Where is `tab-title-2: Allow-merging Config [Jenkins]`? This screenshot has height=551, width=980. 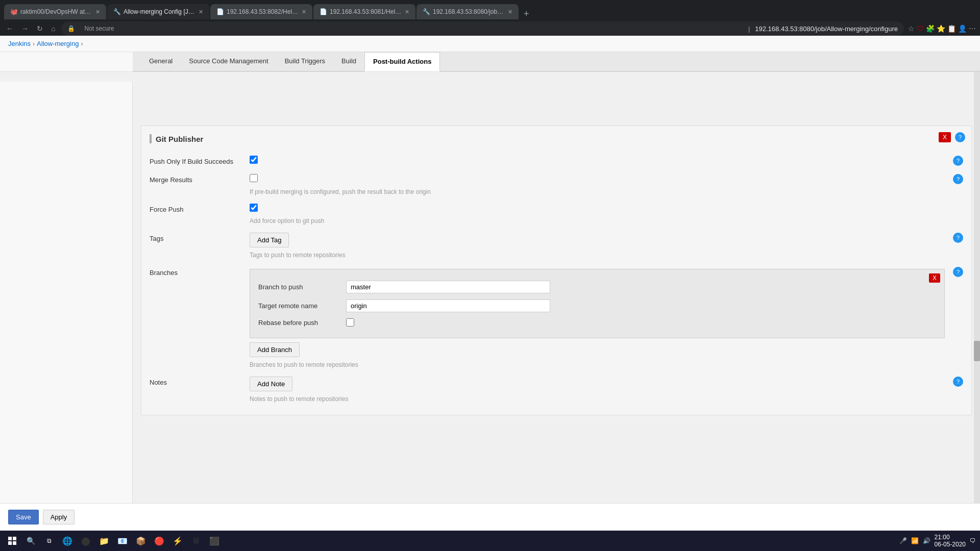
tab-title-2: Allow-merging Config [Jenkins] is located at coordinates (159, 12).